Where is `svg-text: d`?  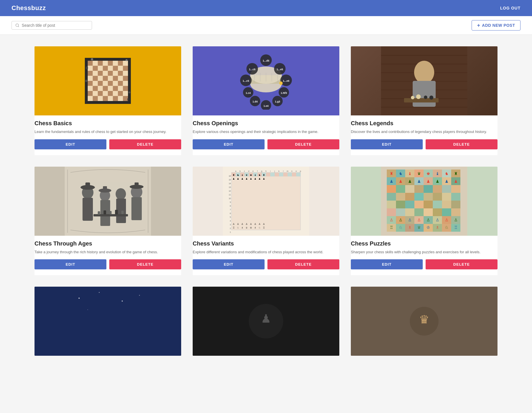 svg-text: d is located at coordinates (249, 171).